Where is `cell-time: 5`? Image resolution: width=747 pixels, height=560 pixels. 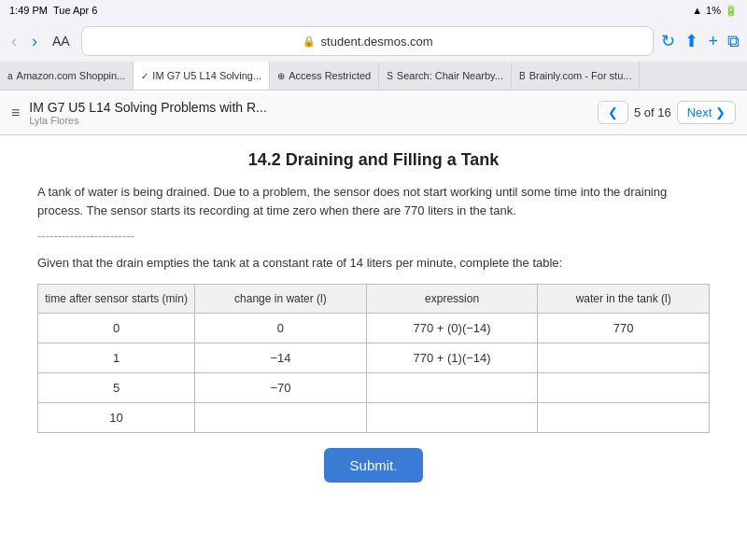 cell-time: 5 is located at coordinates (117, 387).